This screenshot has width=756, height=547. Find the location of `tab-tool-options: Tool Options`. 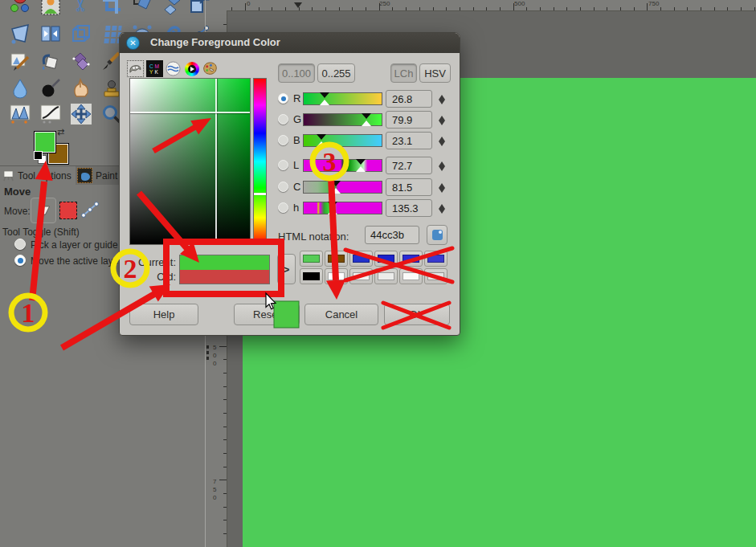

tab-tool-options: Tool Options is located at coordinates (38, 175).